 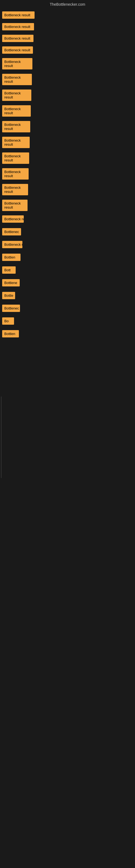 What do you see at coordinates (68, 95) in the screenshot?
I see `row-7: Bottleneck result` at bounding box center [68, 95].